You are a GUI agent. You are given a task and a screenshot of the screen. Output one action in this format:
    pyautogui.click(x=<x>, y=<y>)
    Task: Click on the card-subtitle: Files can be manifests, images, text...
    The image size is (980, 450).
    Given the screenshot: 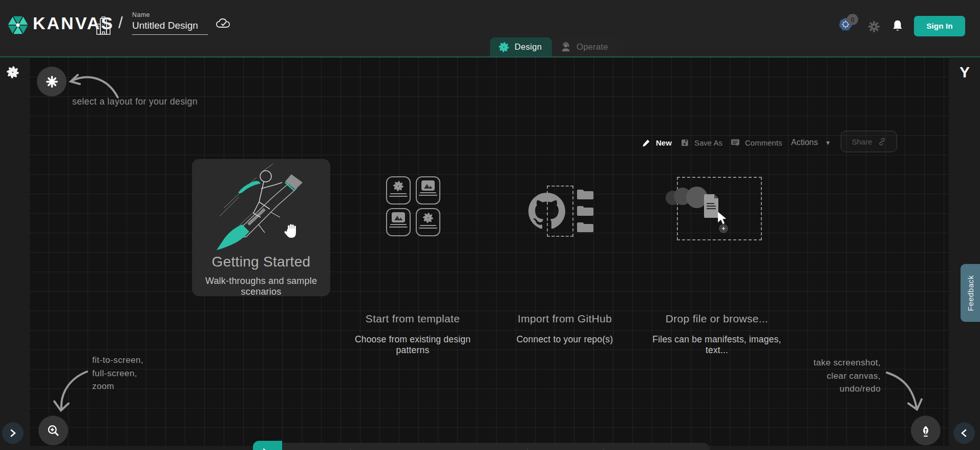 What is the action you would take?
    pyautogui.click(x=717, y=345)
    